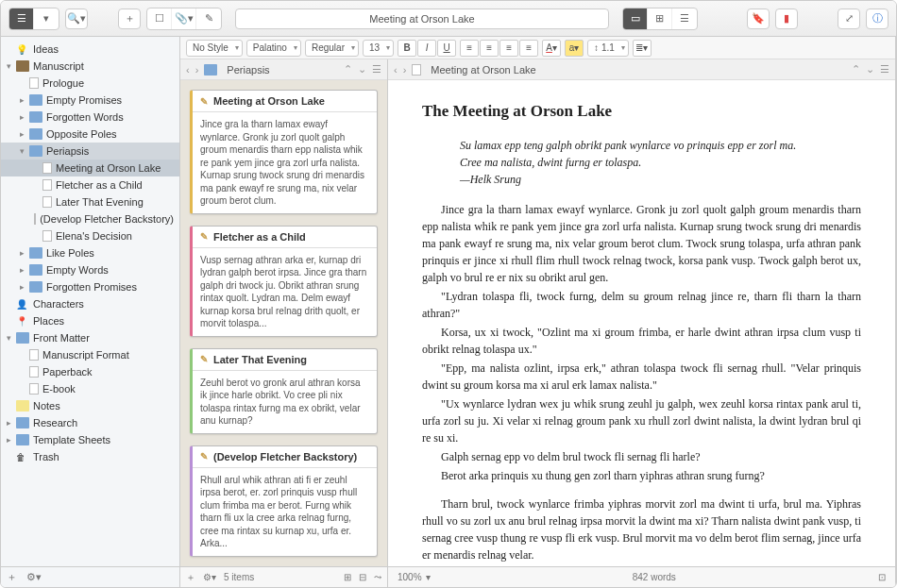 Image resolution: width=897 pixels, height=588 pixels. Describe the element at coordinates (509, 48) in the screenshot. I see `align-right-icon: ≡` at that location.